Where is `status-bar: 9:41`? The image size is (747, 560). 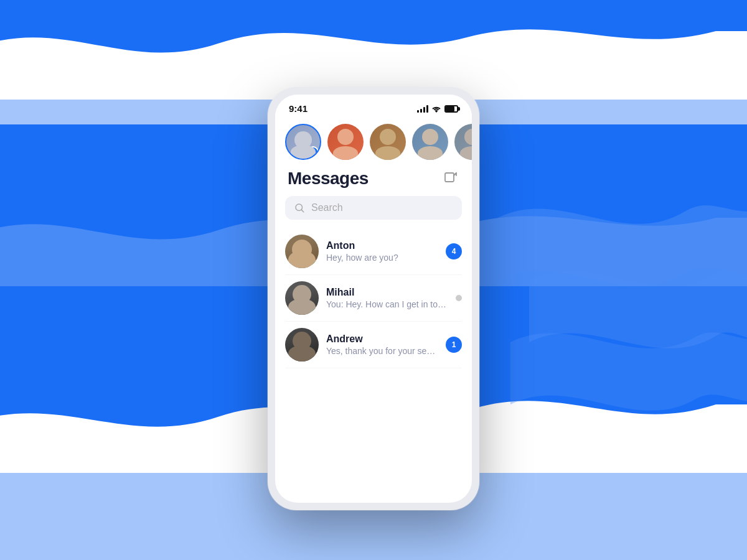
status-bar: 9:41 is located at coordinates (374, 106).